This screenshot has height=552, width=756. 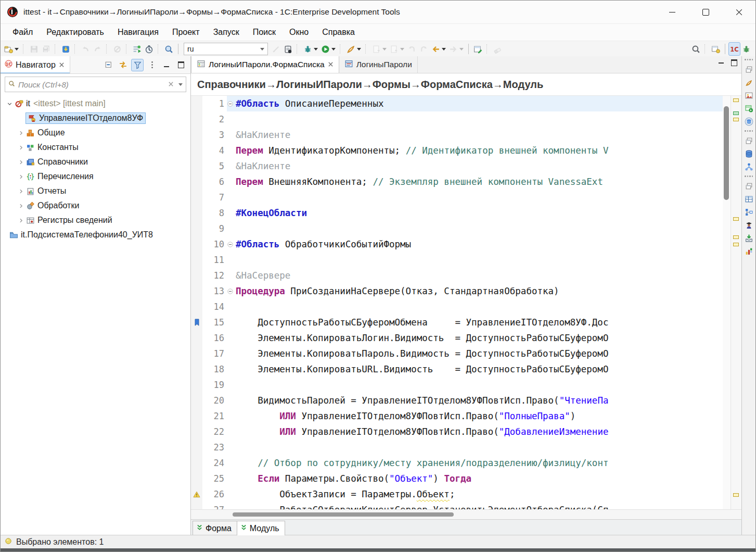 What do you see at coordinates (96, 133) in the screenshot?
I see `tree-item-общие: Общие` at bounding box center [96, 133].